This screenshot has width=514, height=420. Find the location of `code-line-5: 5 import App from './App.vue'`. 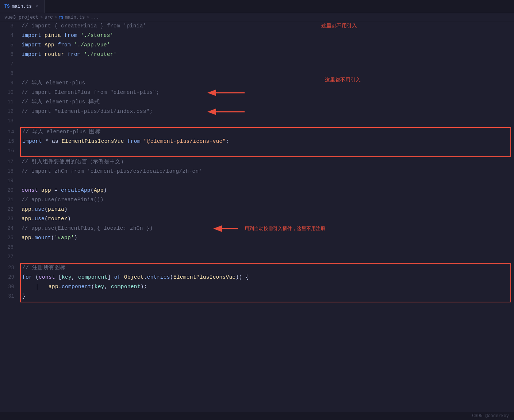

code-line-5: 5 import App from './App.vue' is located at coordinates (257, 46).